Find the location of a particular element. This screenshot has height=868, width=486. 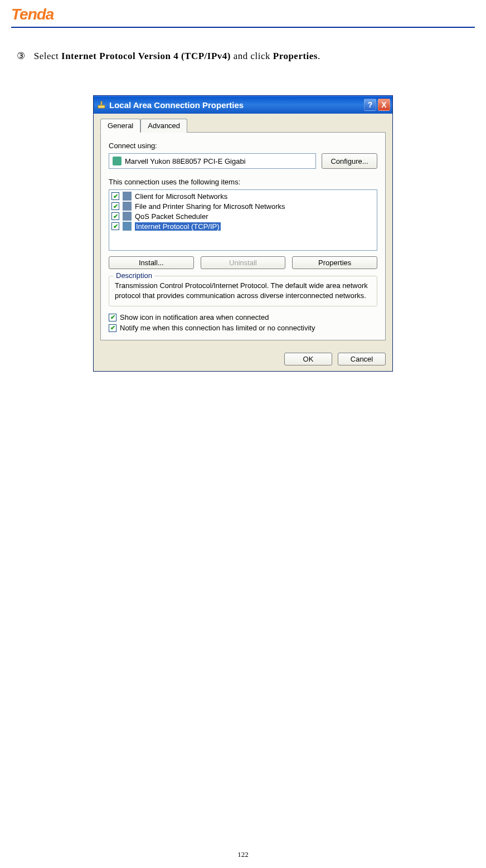

description-legend: Description is located at coordinates (134, 275).